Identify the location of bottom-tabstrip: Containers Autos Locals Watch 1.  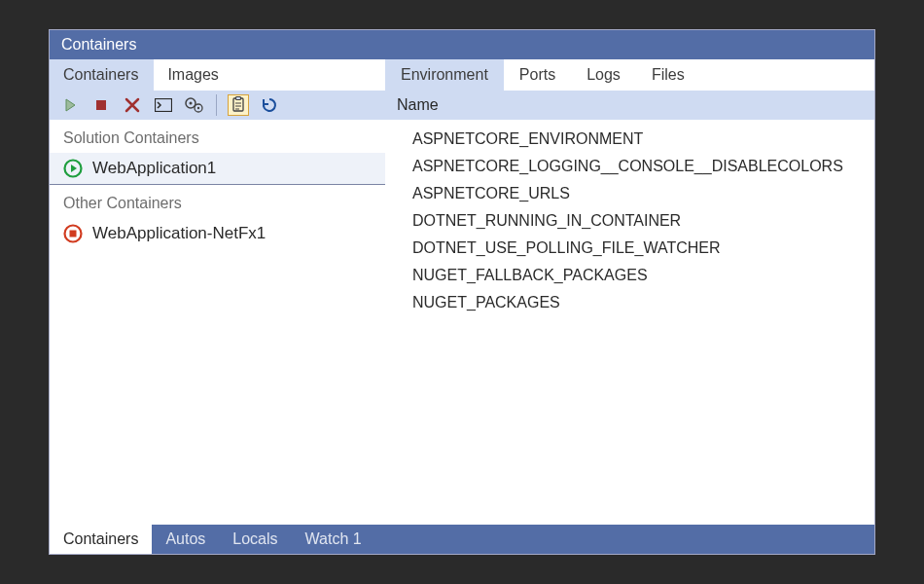
(462, 539).